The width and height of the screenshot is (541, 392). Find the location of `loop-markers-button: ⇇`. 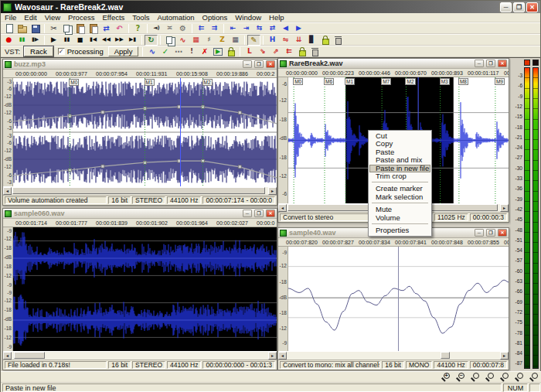

loop-markers-button: ⇇ is located at coordinates (289, 52).